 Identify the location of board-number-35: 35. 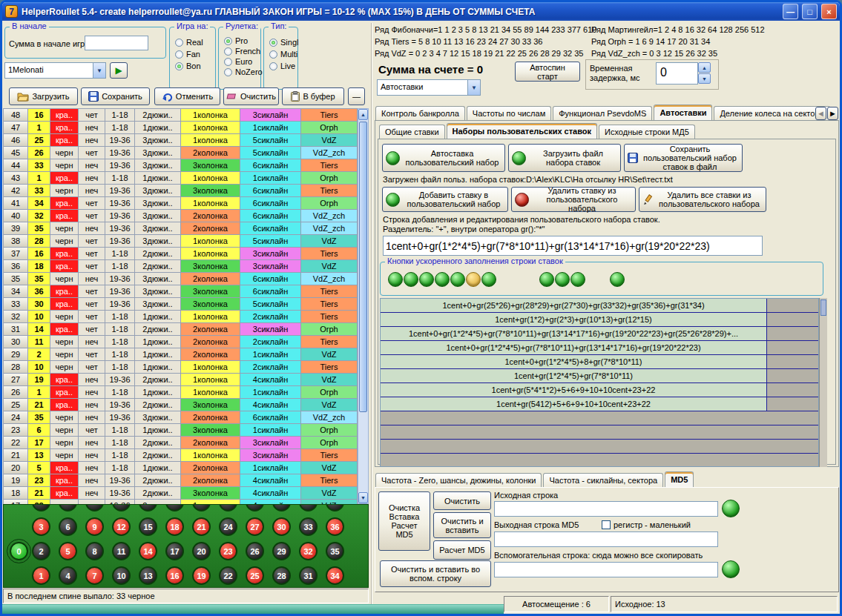
(335, 552).